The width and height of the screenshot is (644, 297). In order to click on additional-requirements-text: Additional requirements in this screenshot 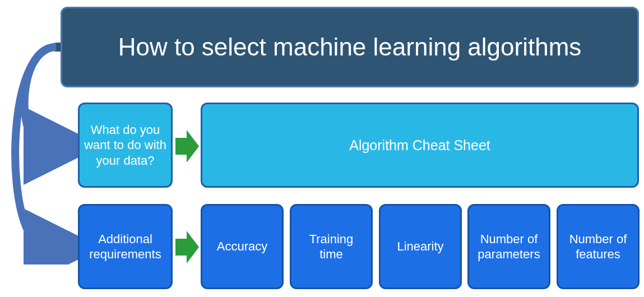, I will do `click(126, 247)`.